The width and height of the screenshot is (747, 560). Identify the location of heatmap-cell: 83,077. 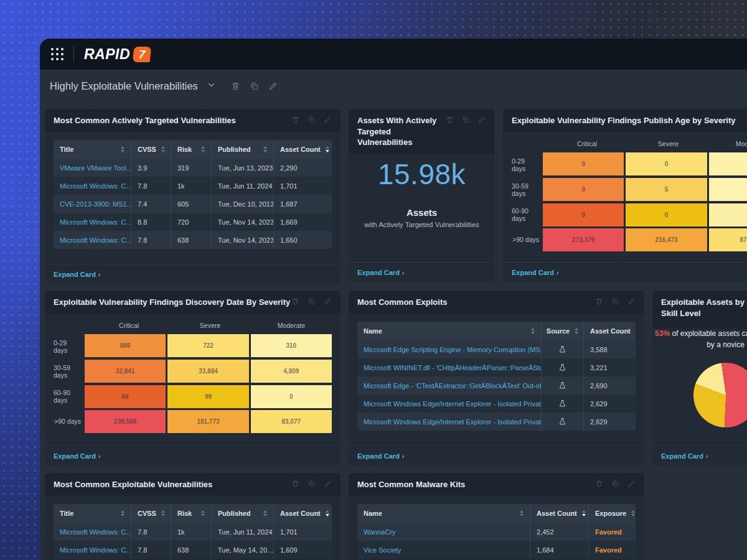
(291, 422).